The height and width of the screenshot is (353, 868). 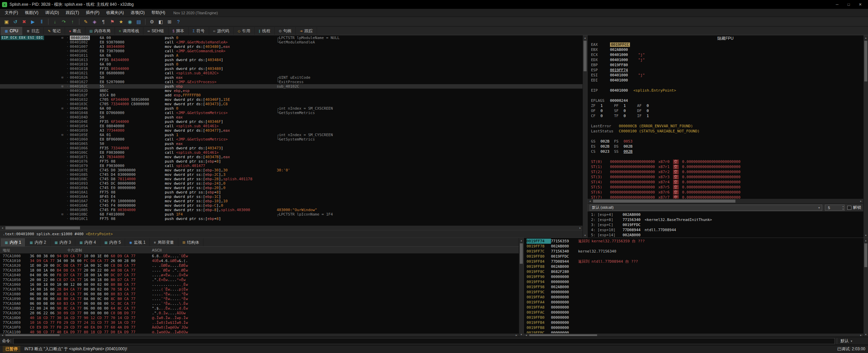 What do you see at coordinates (291, 47) in the screenshot?
I see `disasm-row: ·00401007A3 80344000mov dword ptr ds:[40…` at bounding box center [291, 47].